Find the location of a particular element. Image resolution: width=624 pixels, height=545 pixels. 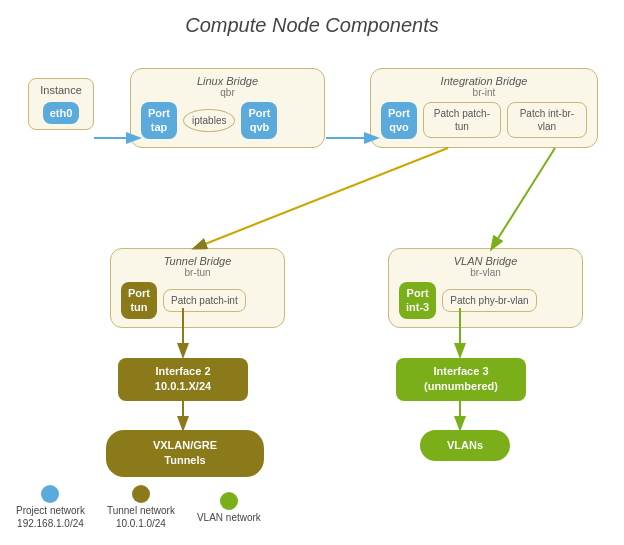

legend-text-project-sub: 192.168.1.0/24 is located at coordinates (50, 524).